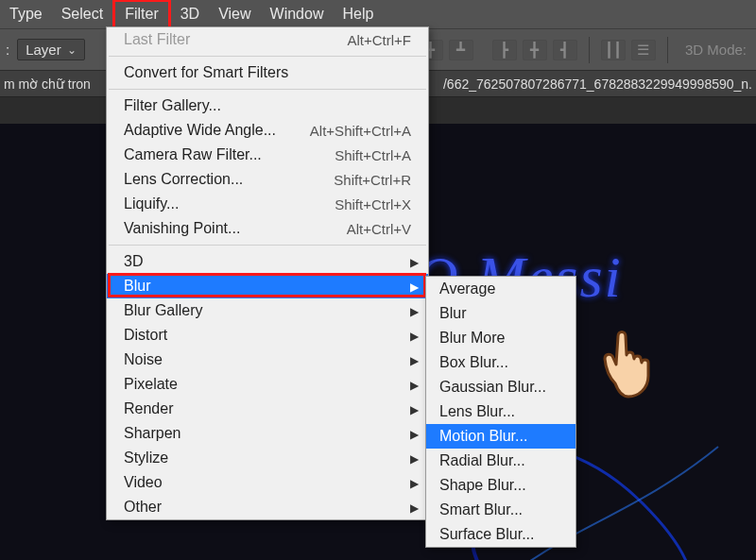 Image resolution: width=756 pixels, height=560 pixels. I want to click on menu-stylize-sub: Stylize▶, so click(267, 458).